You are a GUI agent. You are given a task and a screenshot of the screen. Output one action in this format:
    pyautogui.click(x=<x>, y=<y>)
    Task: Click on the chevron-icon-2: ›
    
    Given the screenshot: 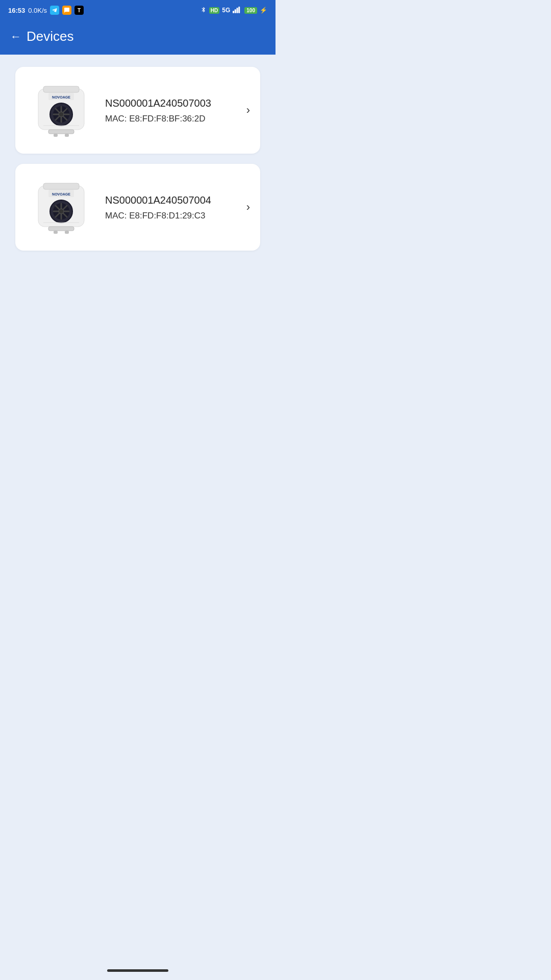 What is the action you would take?
    pyautogui.click(x=248, y=207)
    